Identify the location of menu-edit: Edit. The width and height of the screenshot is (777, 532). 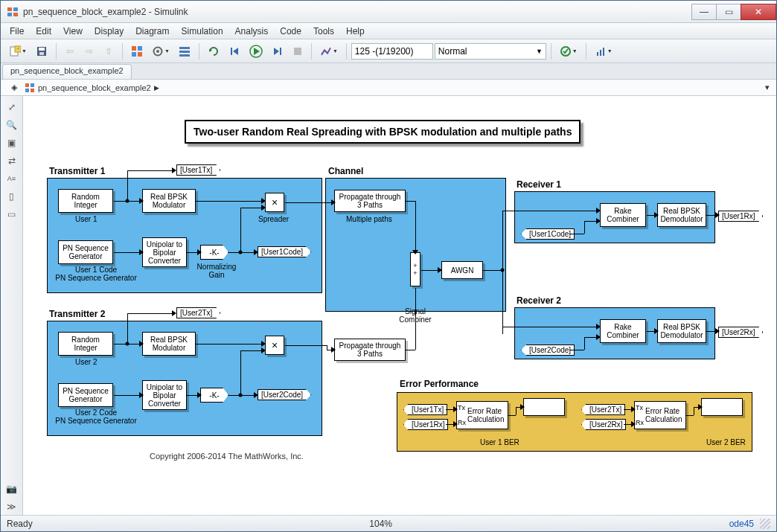
(43, 31).